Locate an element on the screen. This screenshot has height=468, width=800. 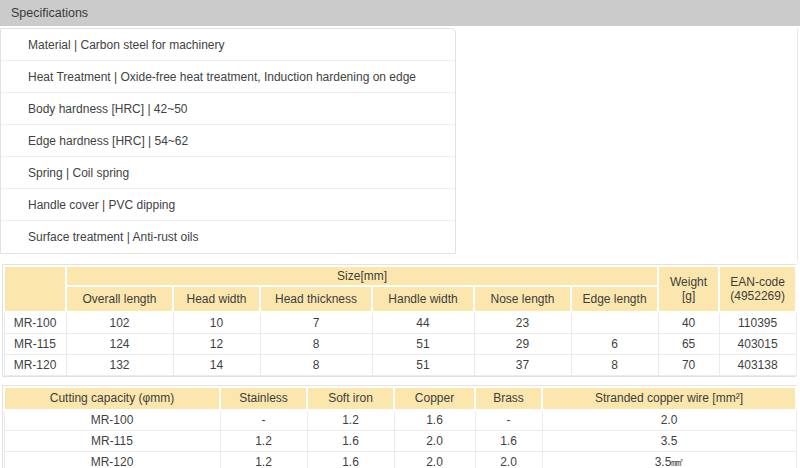
column-header-stranded-copper-wire: Stranded copper wire [mm²] is located at coordinates (669, 398).